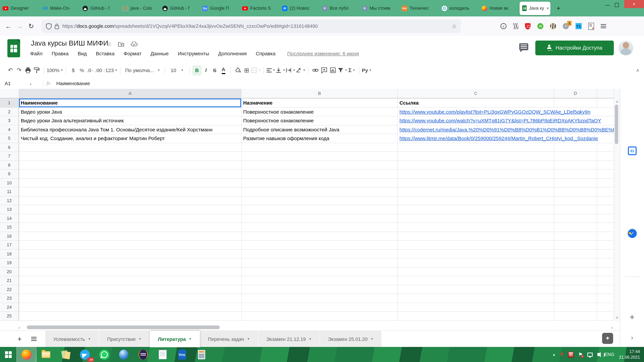  I want to click on cloud-saved-icon, so click(134, 44).